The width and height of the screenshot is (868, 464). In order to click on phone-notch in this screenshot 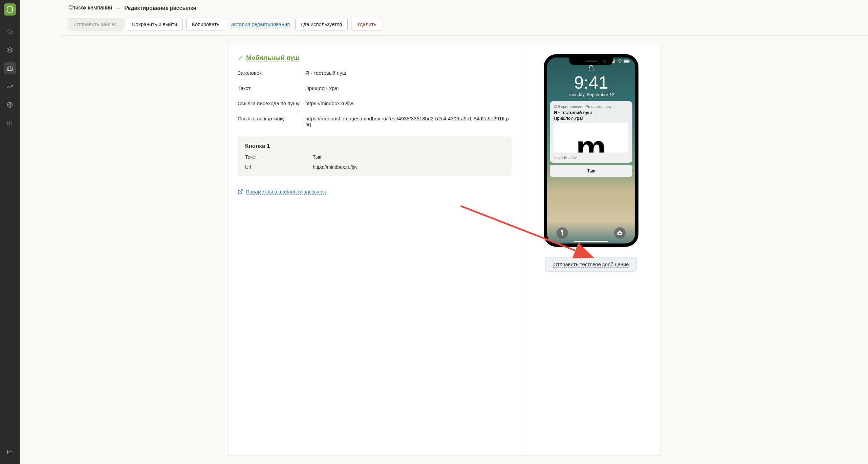, I will do `click(591, 61)`.